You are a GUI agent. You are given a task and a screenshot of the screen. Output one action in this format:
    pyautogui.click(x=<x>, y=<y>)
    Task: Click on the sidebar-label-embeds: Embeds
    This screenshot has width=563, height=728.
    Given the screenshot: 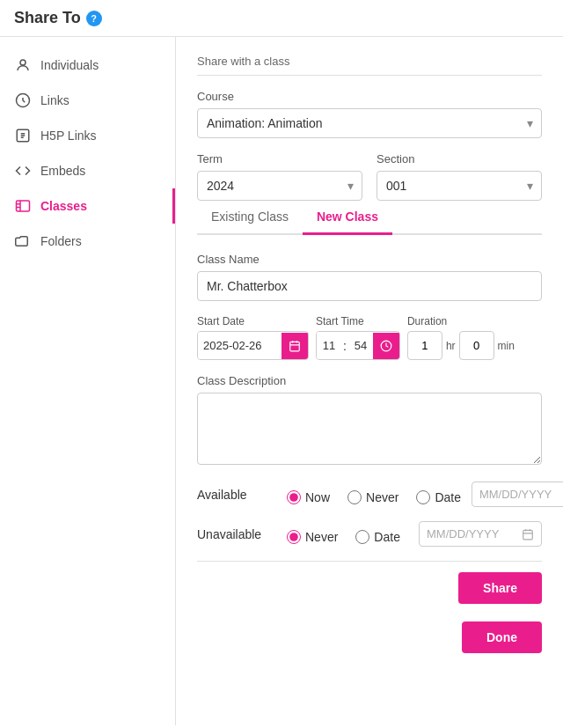 What is the action you would take?
    pyautogui.click(x=63, y=171)
    